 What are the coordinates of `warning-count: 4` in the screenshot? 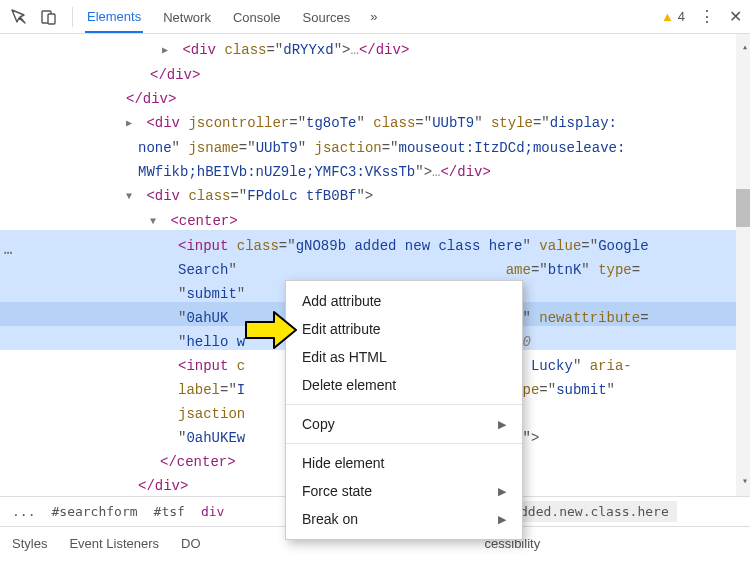 It's located at (682, 16).